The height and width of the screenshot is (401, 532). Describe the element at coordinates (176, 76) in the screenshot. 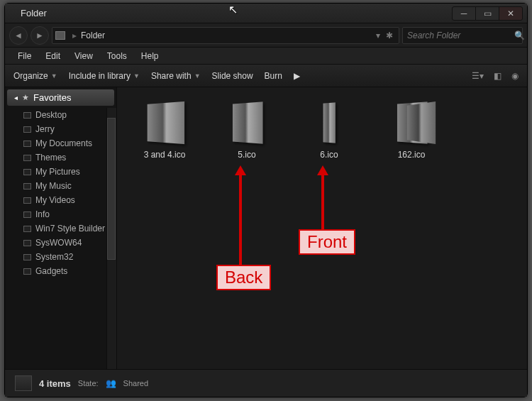

I see `share-with-button: Share with▼` at that location.